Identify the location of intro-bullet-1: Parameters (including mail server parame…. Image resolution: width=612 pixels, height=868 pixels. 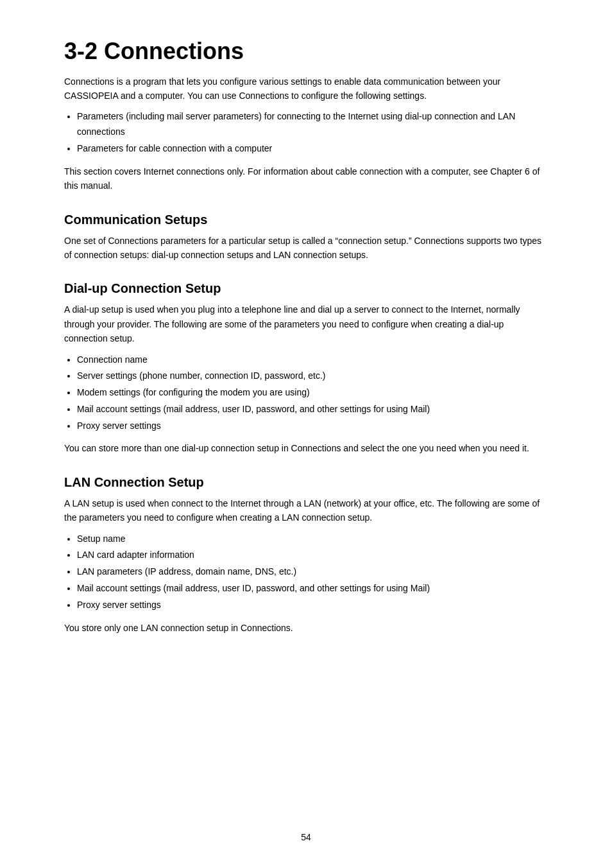
(312, 125).